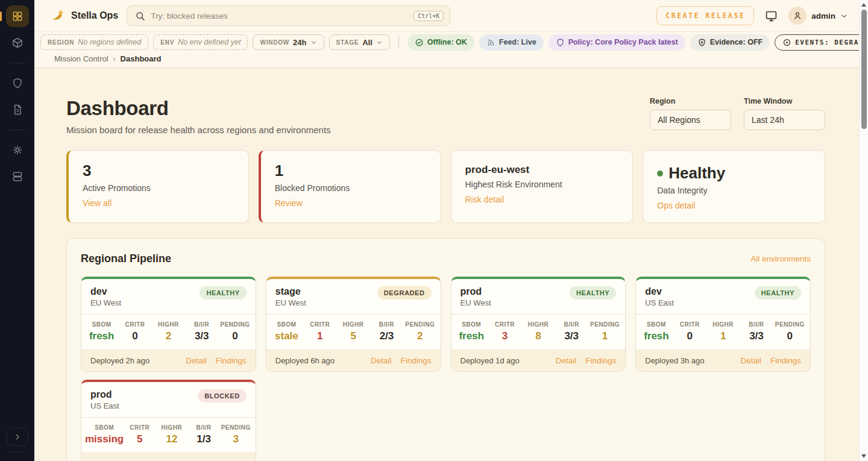 The width and height of the screenshot is (868, 461). I want to click on time-window-select: Last 24h, so click(785, 120).